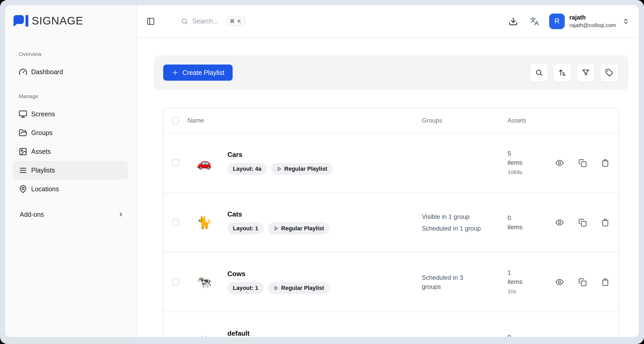 The width and height of the screenshot is (644, 344). I want to click on assets-duration: 1069s, so click(531, 172).